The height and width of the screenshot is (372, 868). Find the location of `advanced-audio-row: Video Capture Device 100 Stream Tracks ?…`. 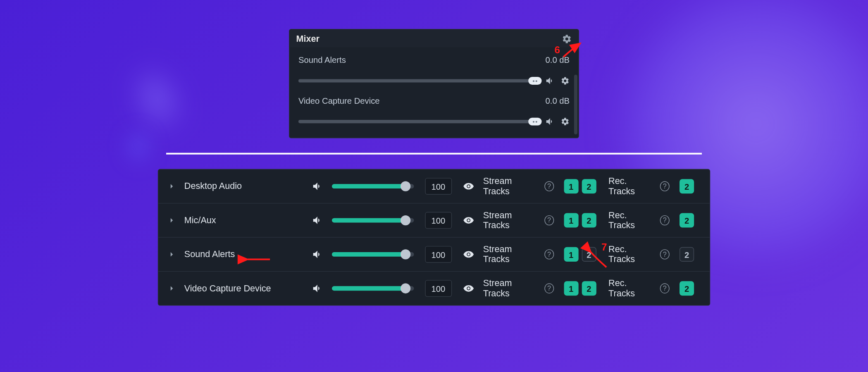

advanced-audio-row: Video Capture Device 100 Stream Tracks ?… is located at coordinates (434, 289).